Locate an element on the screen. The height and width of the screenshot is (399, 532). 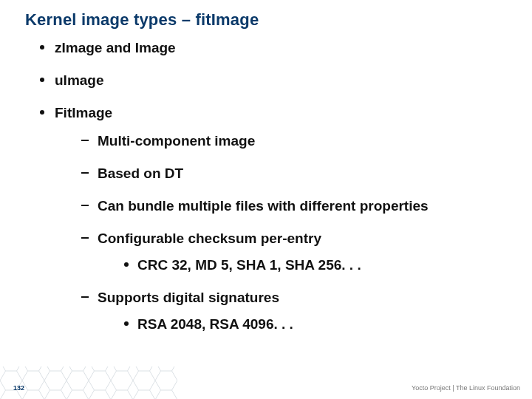
page-number: 132 is located at coordinates (19, 388).